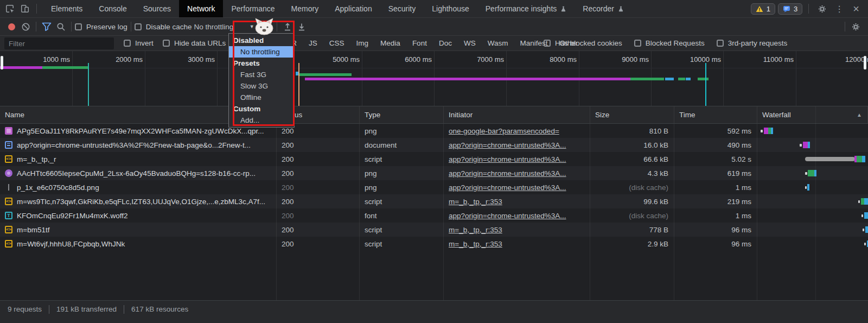  What do you see at coordinates (9, 131) in the screenshot?
I see `image-pink-icon` at bounding box center [9, 131].